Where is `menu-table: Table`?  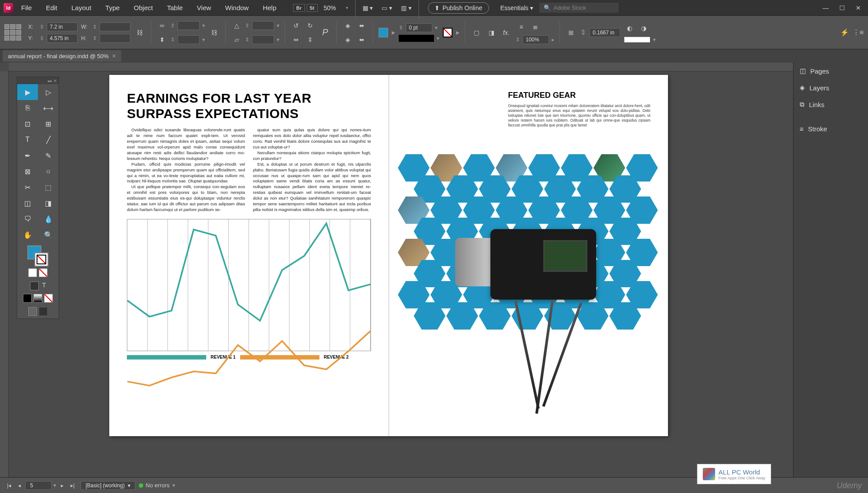
menu-table: Table is located at coordinates (175, 8).